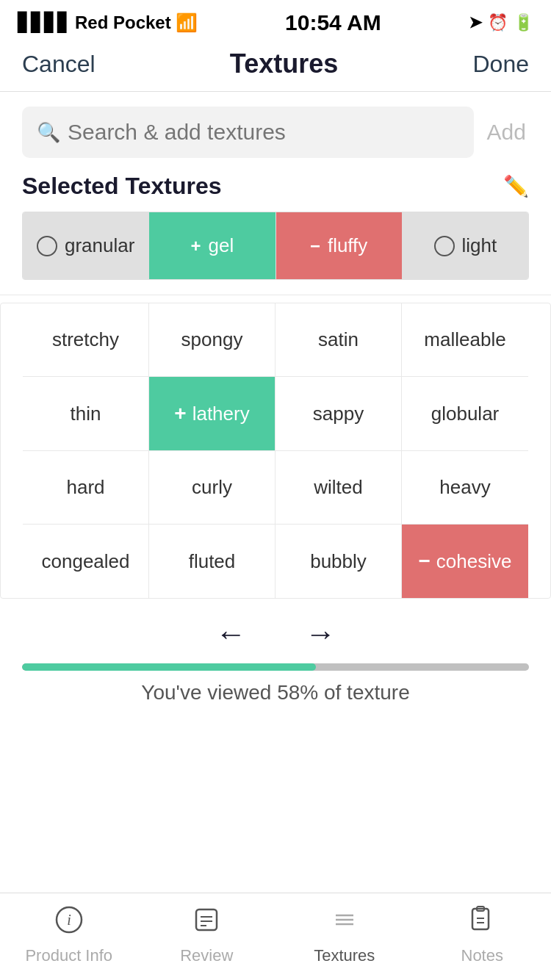  What do you see at coordinates (339, 340) in the screenshot?
I see `texture-cell-satin: satin` at bounding box center [339, 340].